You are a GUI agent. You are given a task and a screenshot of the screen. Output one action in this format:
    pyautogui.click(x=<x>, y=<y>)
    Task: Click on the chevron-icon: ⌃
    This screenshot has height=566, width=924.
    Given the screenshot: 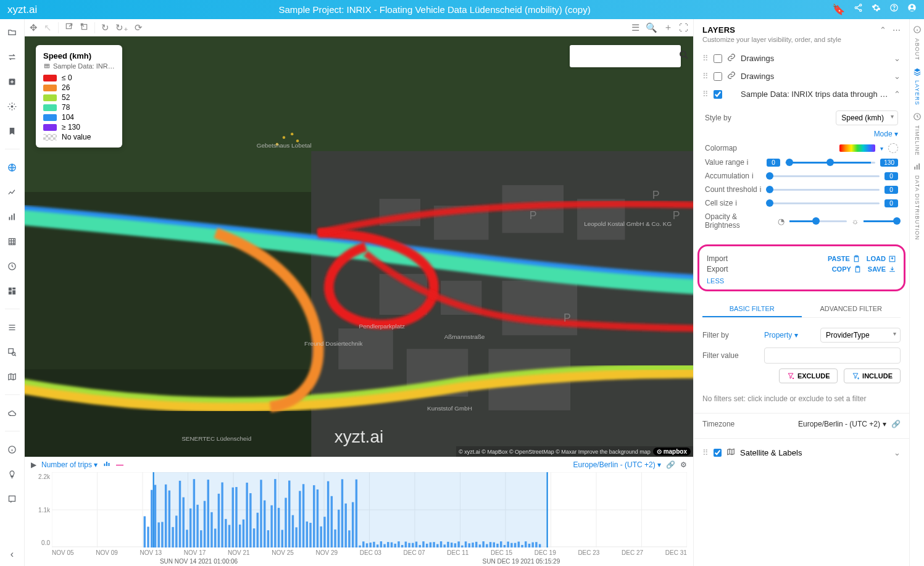 What is the action you would take?
    pyautogui.click(x=897, y=94)
    